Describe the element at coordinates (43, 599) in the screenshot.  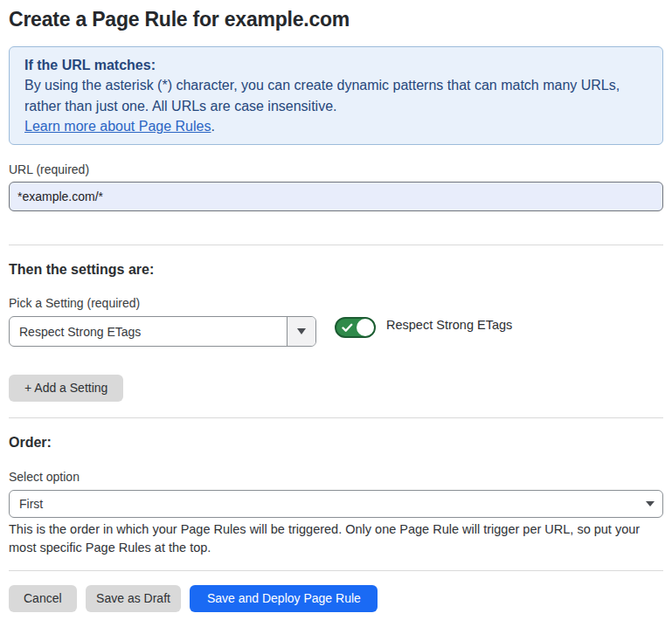
I see `cancel-button: Cancel` at that location.